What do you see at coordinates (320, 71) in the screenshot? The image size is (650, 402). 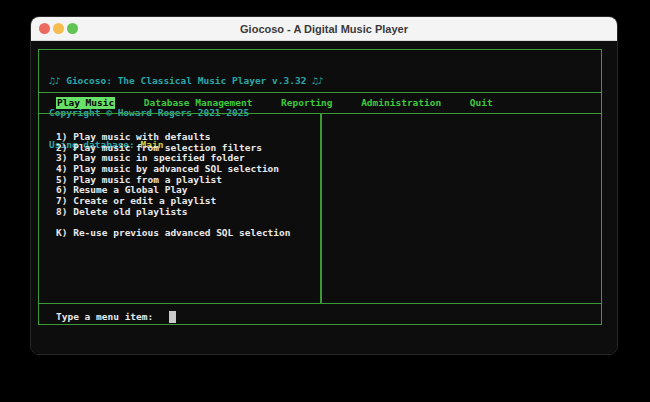 I see `app-banner: ♫♪ Giocoso: The Classical Music Player v…` at bounding box center [320, 71].